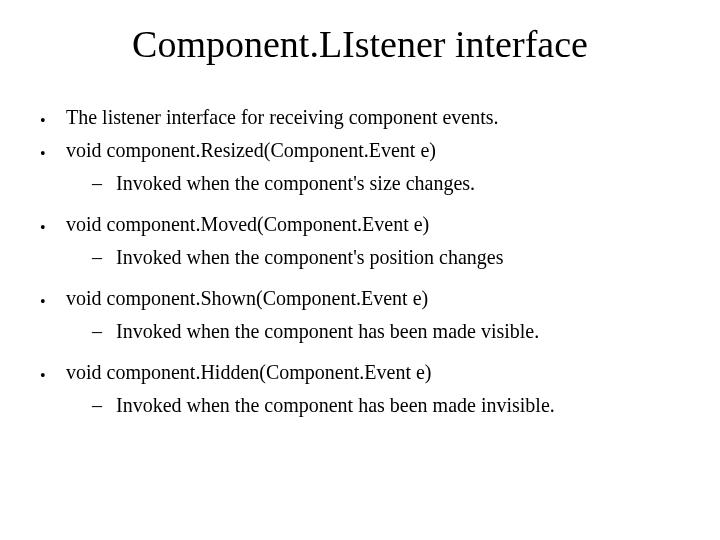  What do you see at coordinates (373, 118) in the screenshot?
I see `list-item-text: The listener interface for receiving com…` at bounding box center [373, 118].